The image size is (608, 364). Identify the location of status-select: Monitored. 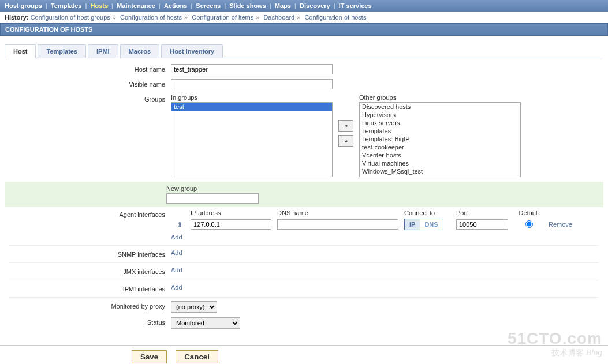
(206, 323).